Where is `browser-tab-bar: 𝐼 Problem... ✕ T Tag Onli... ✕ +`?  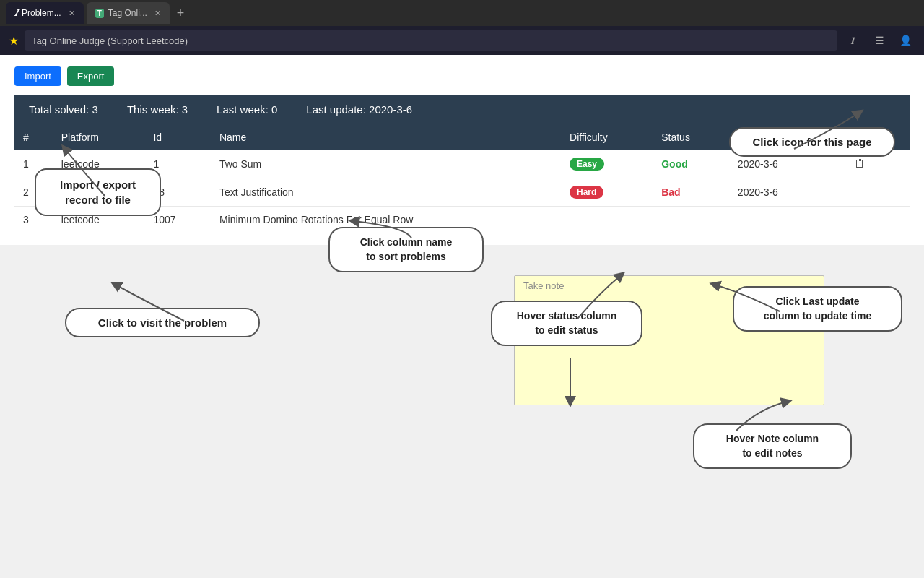
browser-tab-bar: 𝐼 Problem... ✕ T Tag Onli... ✕ + is located at coordinates (462, 13).